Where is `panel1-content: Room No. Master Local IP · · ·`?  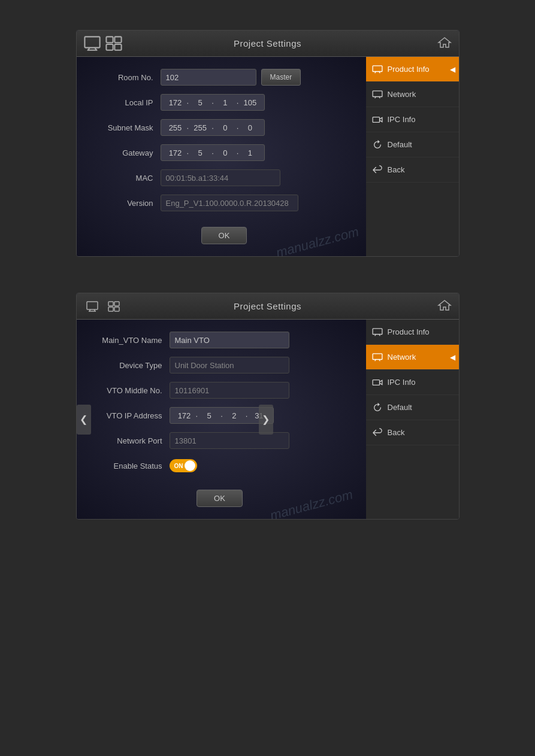
panel1-content: Room No. Master Local IP · · · is located at coordinates (222, 157).